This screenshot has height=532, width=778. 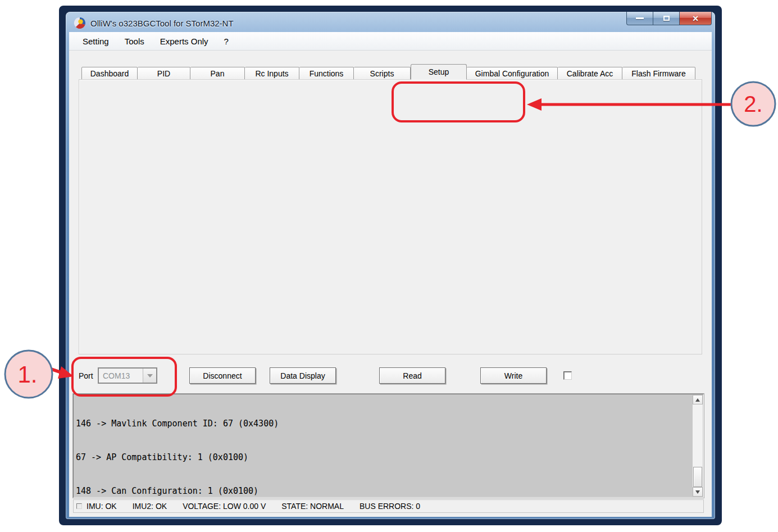 What do you see at coordinates (439, 72) in the screenshot?
I see `tab-setup: Setup` at bounding box center [439, 72].